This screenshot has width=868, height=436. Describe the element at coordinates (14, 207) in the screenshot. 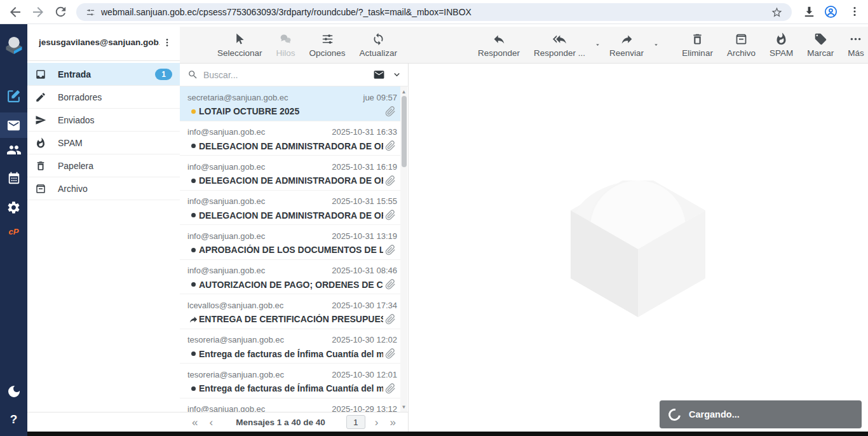

I see `settings-nav-button` at that location.